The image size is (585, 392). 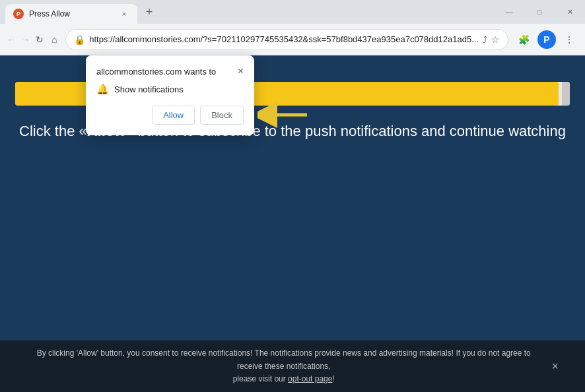 What do you see at coordinates (284, 359) in the screenshot?
I see `banner-main-text: By clicking 'Allow' button, you consent …` at bounding box center [284, 359].